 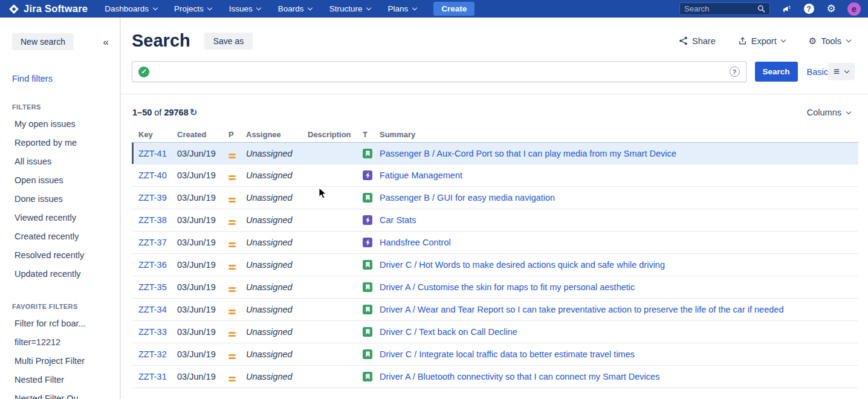 What do you see at coordinates (522, 265) in the screenshot?
I see `issue-summary-link: Driver C / Hot Words to make desired act…` at bounding box center [522, 265].